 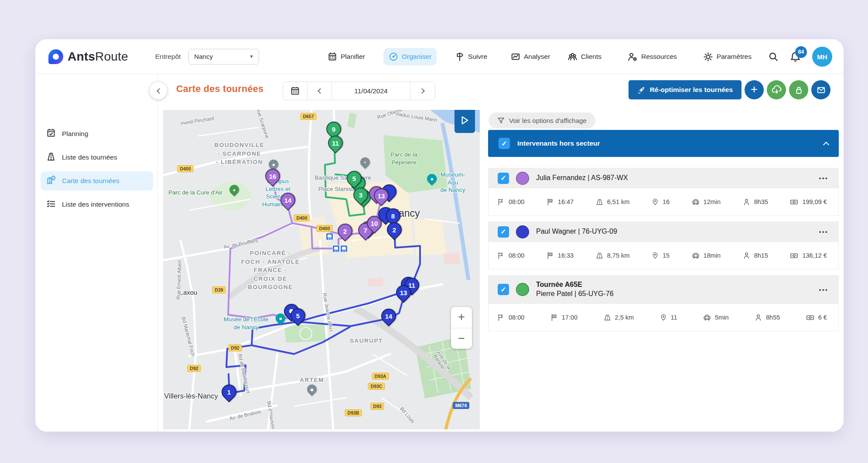 What do you see at coordinates (822, 57) in the screenshot?
I see `user-avatar: MH` at bounding box center [822, 57].